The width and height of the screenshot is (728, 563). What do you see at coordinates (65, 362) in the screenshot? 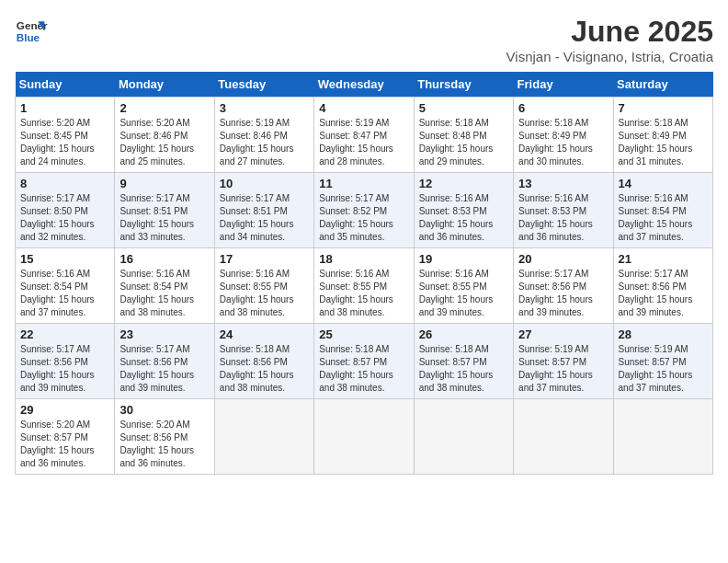
I see `calendar-cell: 22Sunrise: 5:17 AM Sunset: 8:56 PM Dayli…` at bounding box center [65, 362].